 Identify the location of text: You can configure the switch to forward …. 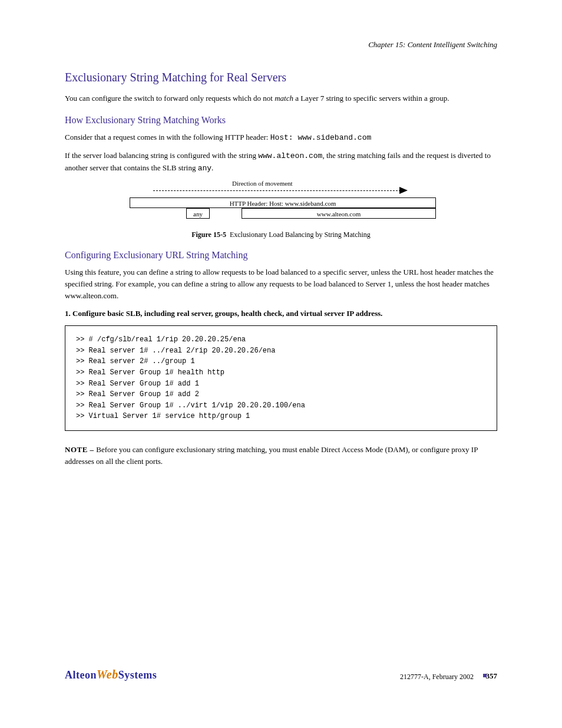
(170, 98).